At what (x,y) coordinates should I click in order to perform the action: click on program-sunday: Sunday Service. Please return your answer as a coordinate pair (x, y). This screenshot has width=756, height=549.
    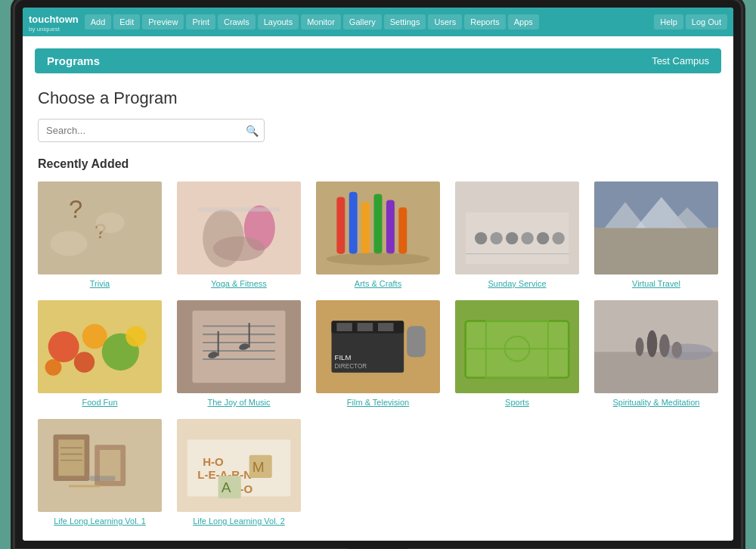
    Looking at the image, I should click on (517, 234).